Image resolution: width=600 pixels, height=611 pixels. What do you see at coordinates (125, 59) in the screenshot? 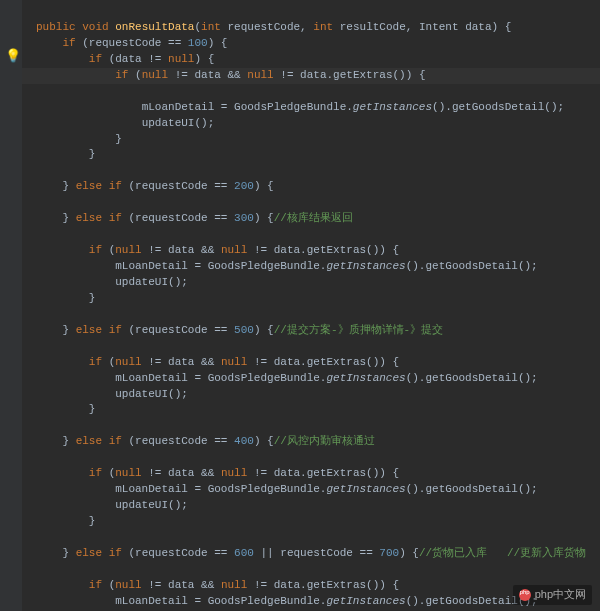
I see `code-line: if (data != null) {` at bounding box center [125, 59].